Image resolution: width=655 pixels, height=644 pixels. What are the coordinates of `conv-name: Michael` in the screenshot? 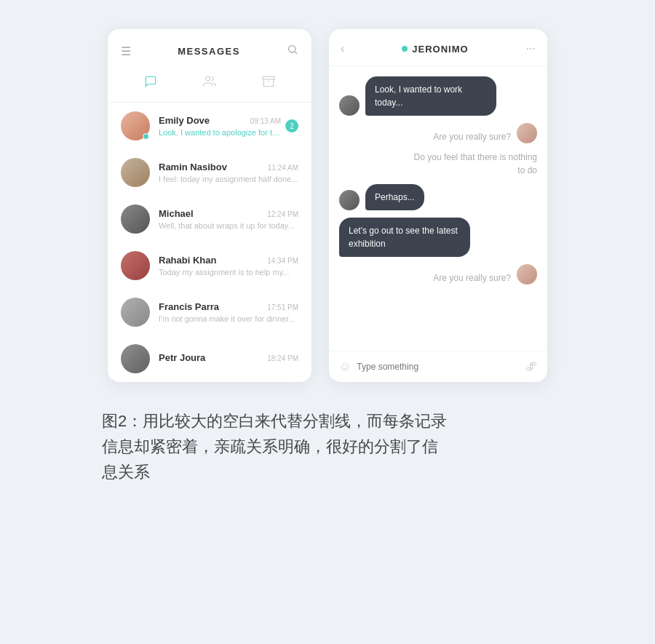 It's located at (176, 214).